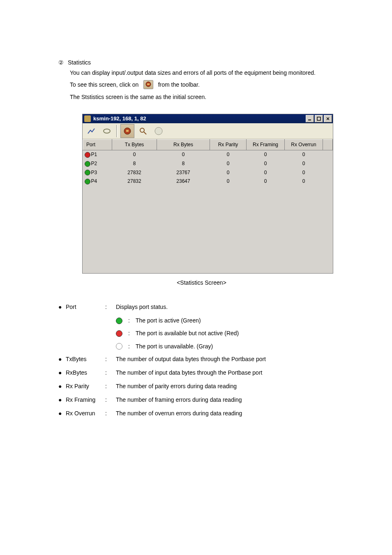 This screenshot has height=555, width=392. Describe the element at coordinates (304, 145) in the screenshot. I see `col-rx-overrun: Rx Overrun` at that location.